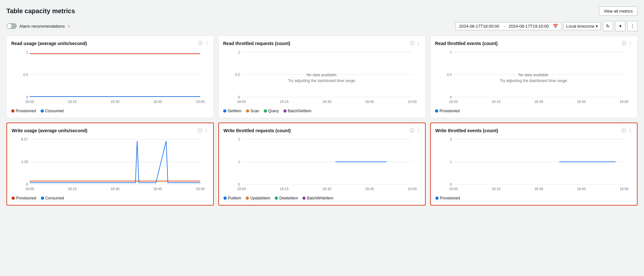 The width and height of the screenshot is (644, 276). What do you see at coordinates (534, 78) in the screenshot?
I see `no-data-message-read-throttled-events: No data available.Try adjusting the dash…` at bounding box center [534, 78].